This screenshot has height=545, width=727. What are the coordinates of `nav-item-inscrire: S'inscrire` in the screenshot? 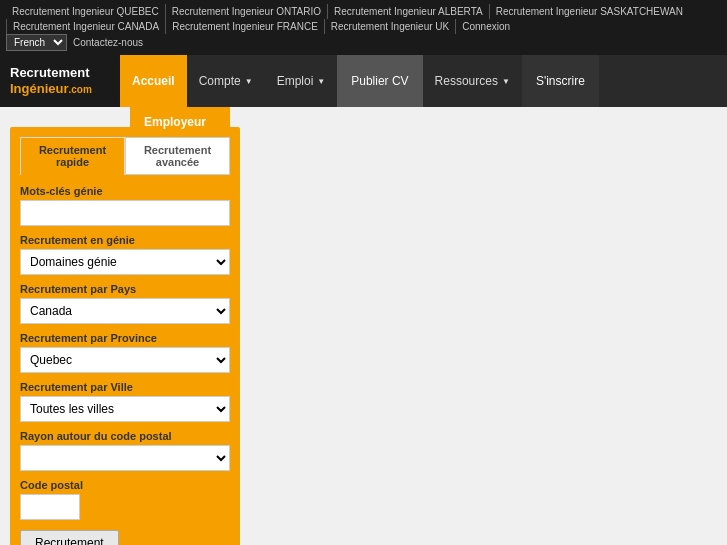 It's located at (560, 81).